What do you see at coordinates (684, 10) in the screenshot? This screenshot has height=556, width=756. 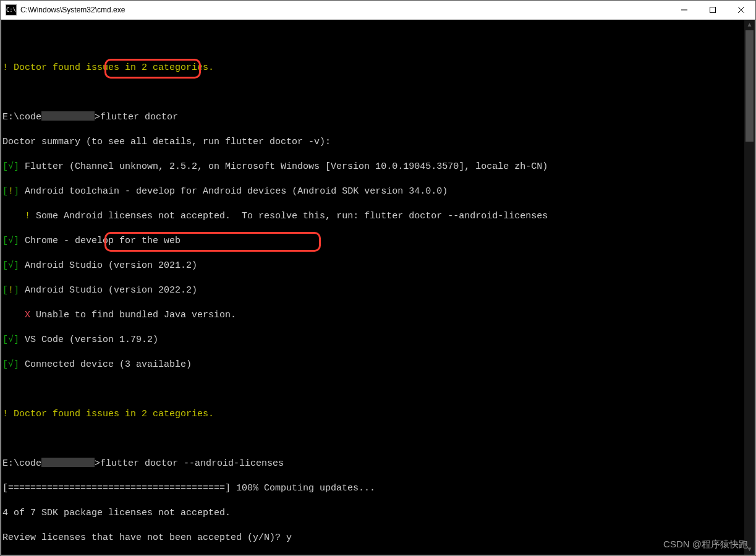 I see `minimize-button` at bounding box center [684, 10].